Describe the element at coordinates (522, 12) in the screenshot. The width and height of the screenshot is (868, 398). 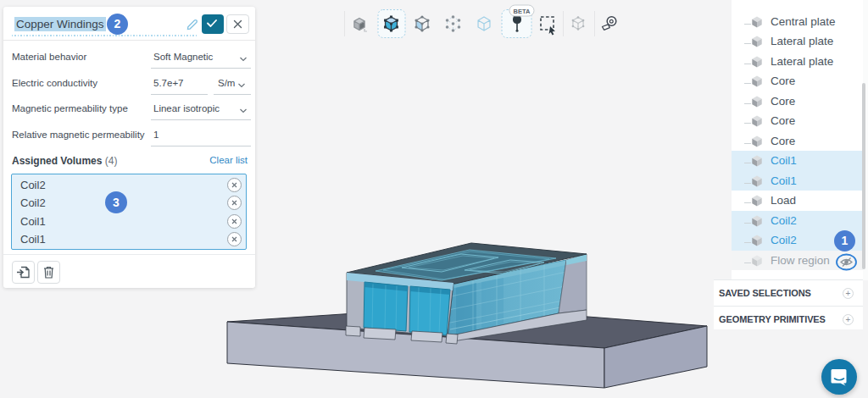
I see `svg-text: BETA` at that location.